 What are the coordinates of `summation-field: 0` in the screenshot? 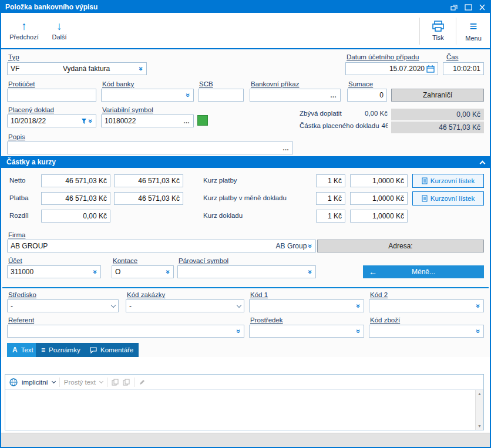 It's located at (367, 95).